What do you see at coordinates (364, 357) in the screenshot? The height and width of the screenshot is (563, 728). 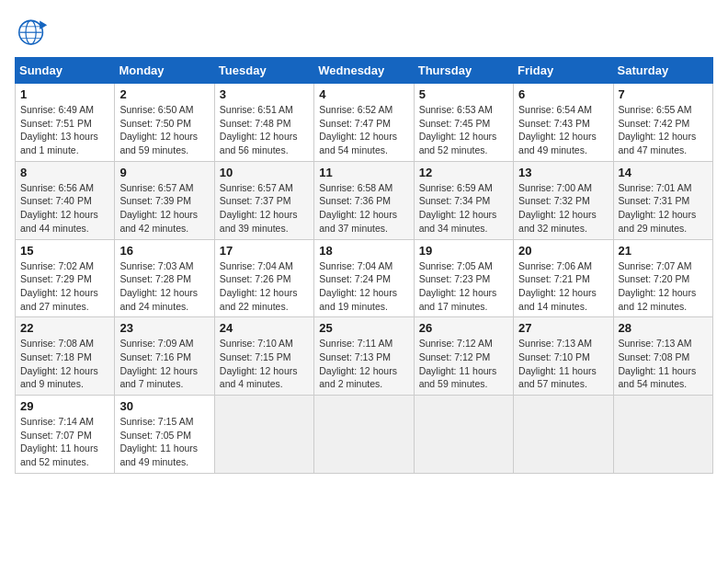 I see `calendar-week-row: 22Sunrise: 7:08 AMSunset: 7:18 PMDayligh…` at bounding box center [364, 357].